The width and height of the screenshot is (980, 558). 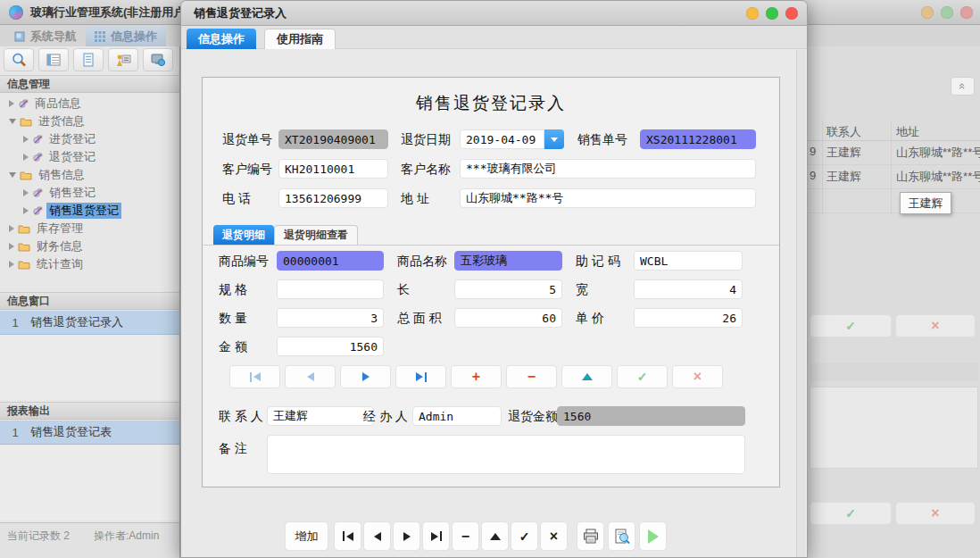 What do you see at coordinates (698, 139) in the screenshot?
I see `sales-no-field` at bounding box center [698, 139].